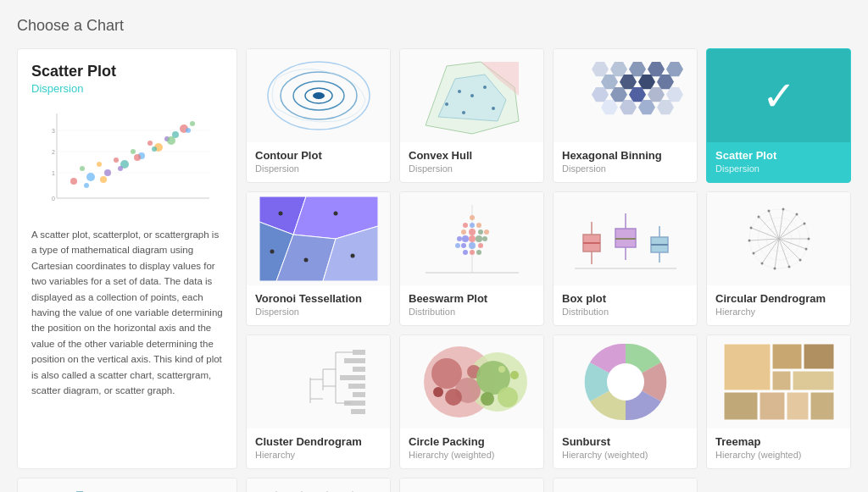  Describe the element at coordinates (626, 484) in the screenshot. I see `chart-card-pie-chart: Pie chart Other` at that location.